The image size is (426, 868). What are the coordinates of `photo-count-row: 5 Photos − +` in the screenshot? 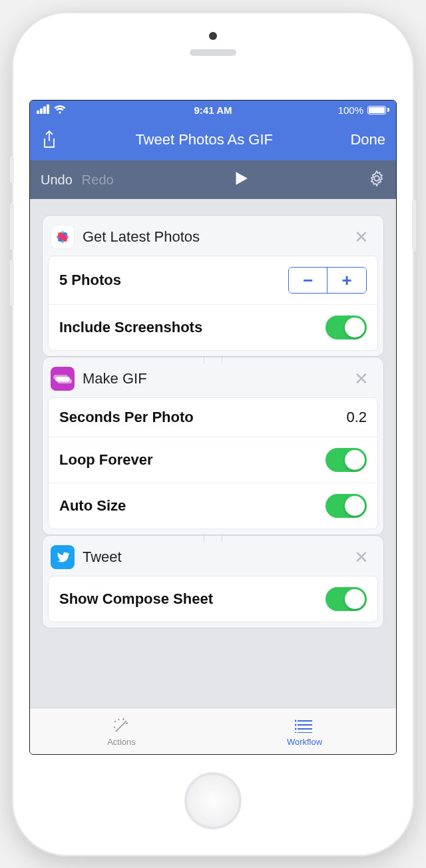 It's located at (213, 281).